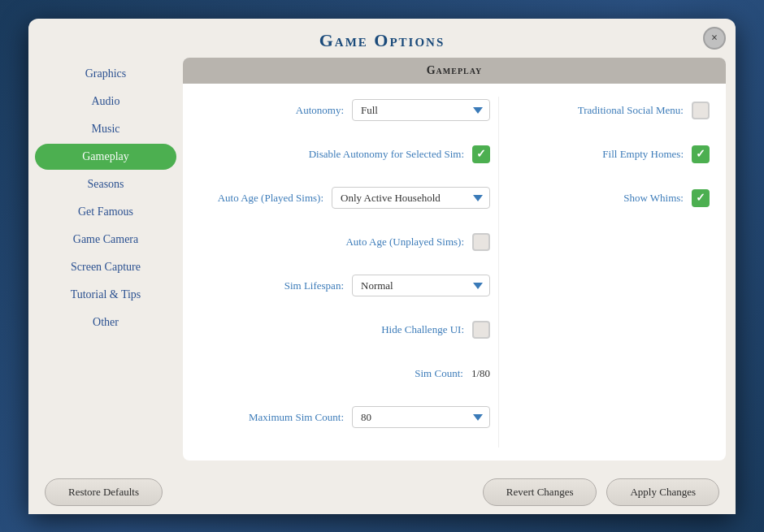 The height and width of the screenshot is (532, 764). Describe the element at coordinates (345, 198) in the screenshot. I see `auto-age-played-row: Auto Age (Played Sims): Only Active Hous…` at that location.